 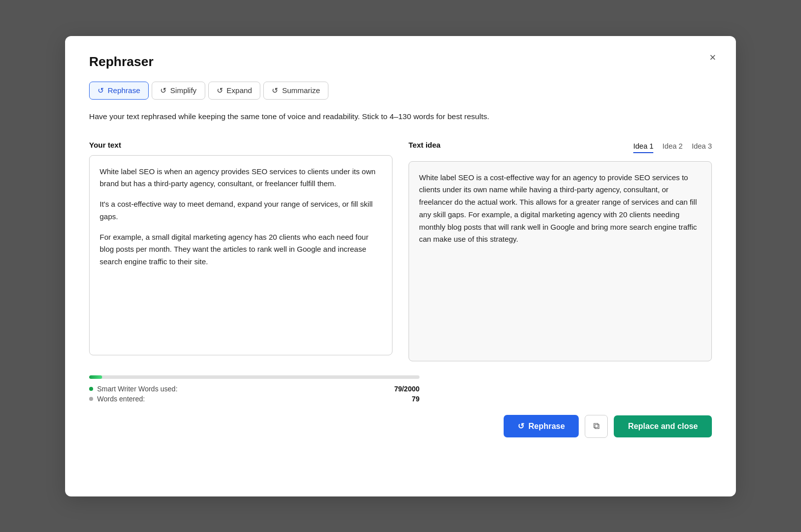 What do you see at coordinates (400, 394) in the screenshot?
I see `stats-row: Smart Writer Words used: 79/2000 Words e…` at bounding box center [400, 394].